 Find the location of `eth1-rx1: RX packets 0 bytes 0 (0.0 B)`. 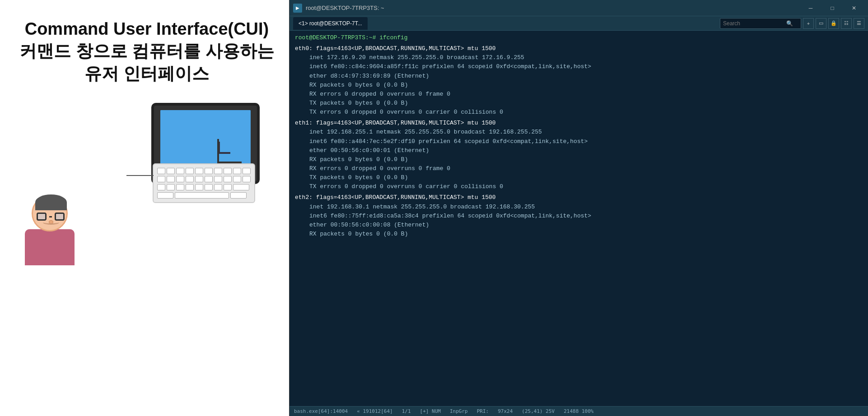

eth1-rx1: RX packets 0 bytes 0 (0.0 B) is located at coordinates (579, 160).